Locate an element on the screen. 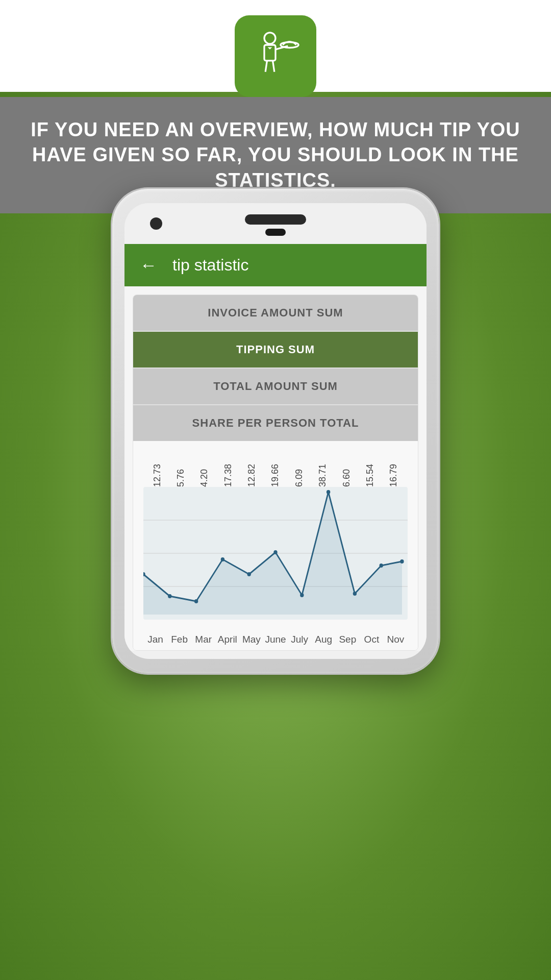 The width and height of the screenshot is (551, 980). y-val-7: 38.71 is located at coordinates (322, 476).